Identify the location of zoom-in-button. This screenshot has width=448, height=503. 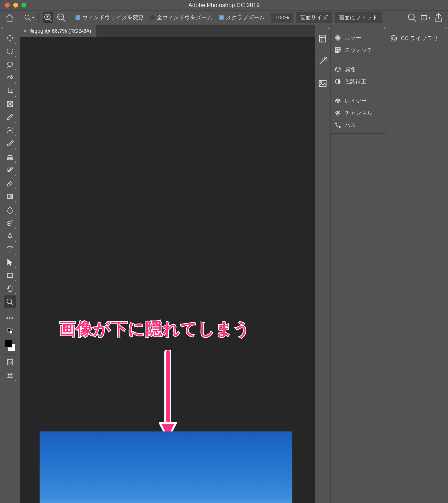
(48, 18).